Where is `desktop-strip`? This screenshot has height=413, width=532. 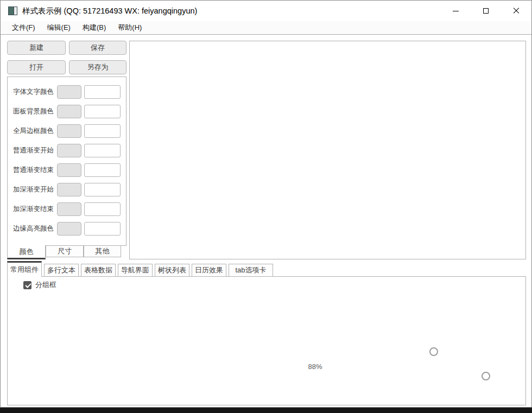 desktop-strip is located at coordinates (266, 410).